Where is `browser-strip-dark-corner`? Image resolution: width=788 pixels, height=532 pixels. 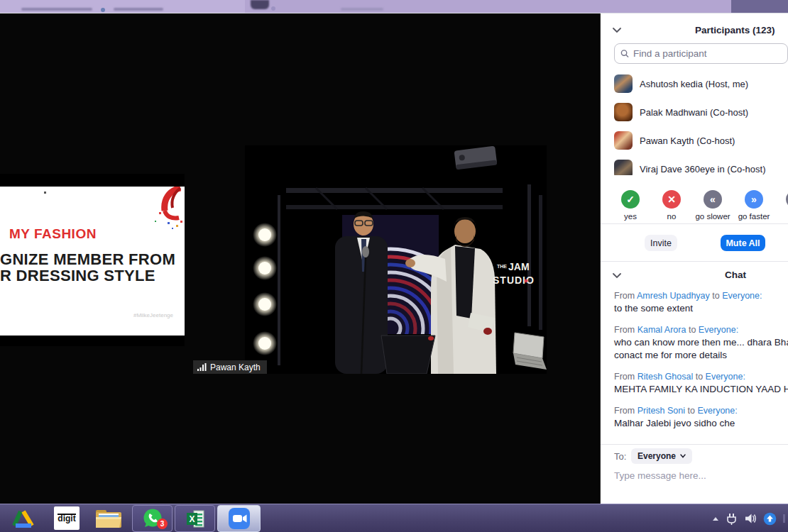
browser-strip-dark-corner is located at coordinates (760, 6).